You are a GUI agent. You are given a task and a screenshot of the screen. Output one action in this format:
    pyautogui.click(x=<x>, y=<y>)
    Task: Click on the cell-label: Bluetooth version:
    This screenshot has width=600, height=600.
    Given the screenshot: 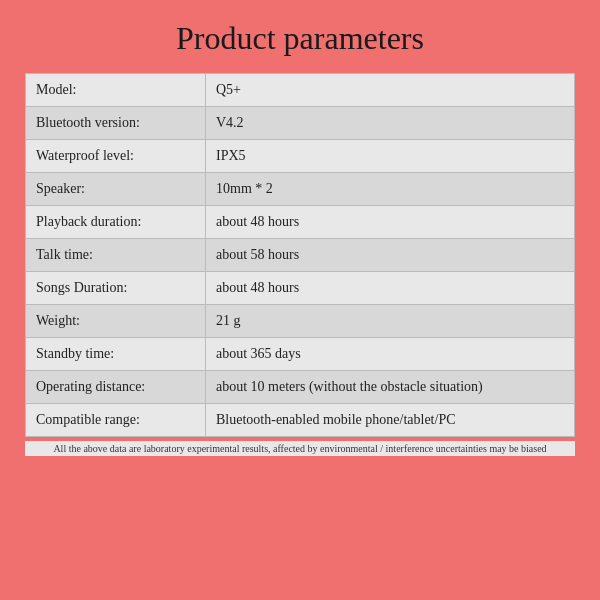 What is the action you would take?
    pyautogui.click(x=116, y=123)
    